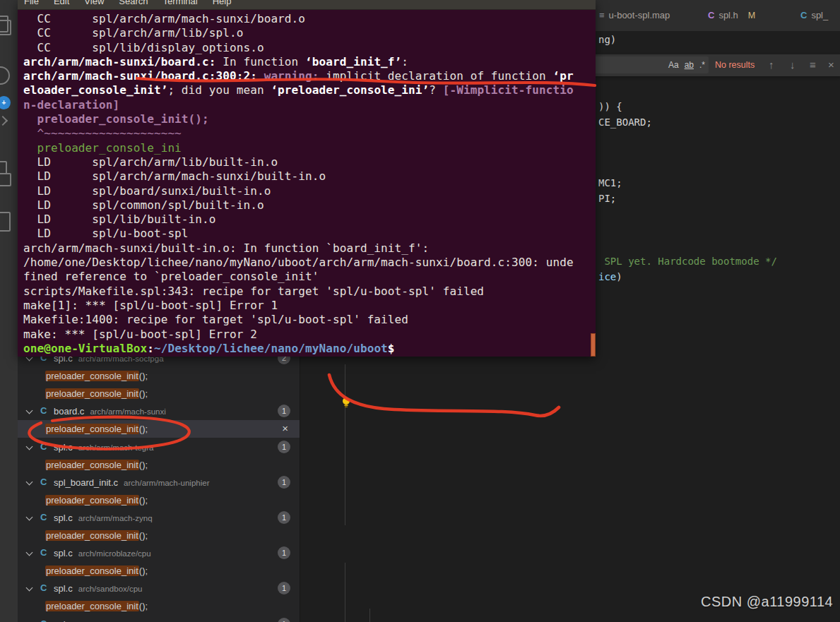  What do you see at coordinates (307, 19) in the screenshot?
I see `terminal-line: CC spl/arch/arm/mach-sunxi/board.o` at bounding box center [307, 19].